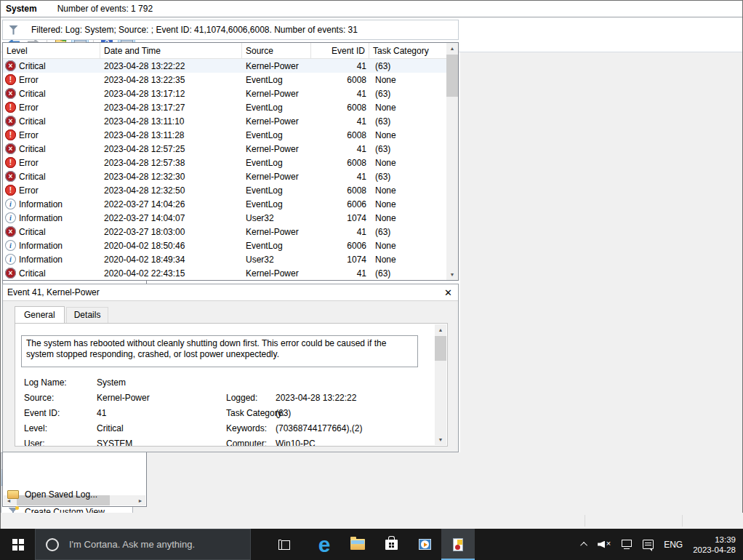  Describe the element at coordinates (448, 292) in the screenshot. I see `detail-close-icon: ✕` at that location.